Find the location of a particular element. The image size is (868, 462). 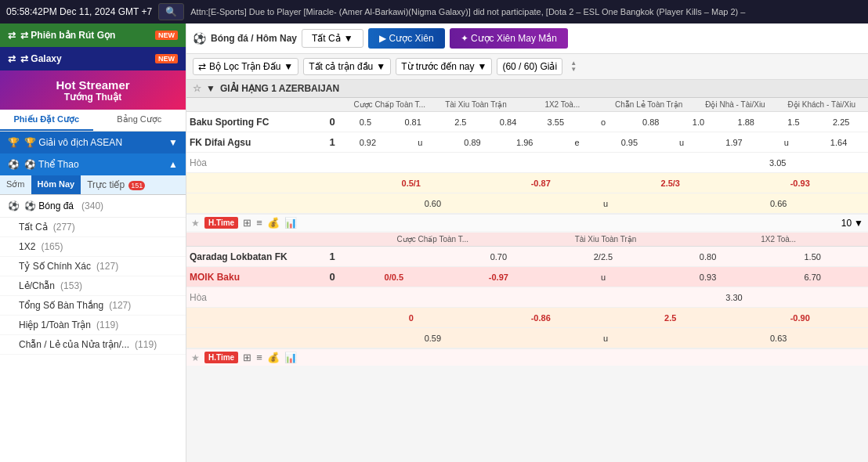

match2-team1-score: 1 is located at coordinates (332, 257).